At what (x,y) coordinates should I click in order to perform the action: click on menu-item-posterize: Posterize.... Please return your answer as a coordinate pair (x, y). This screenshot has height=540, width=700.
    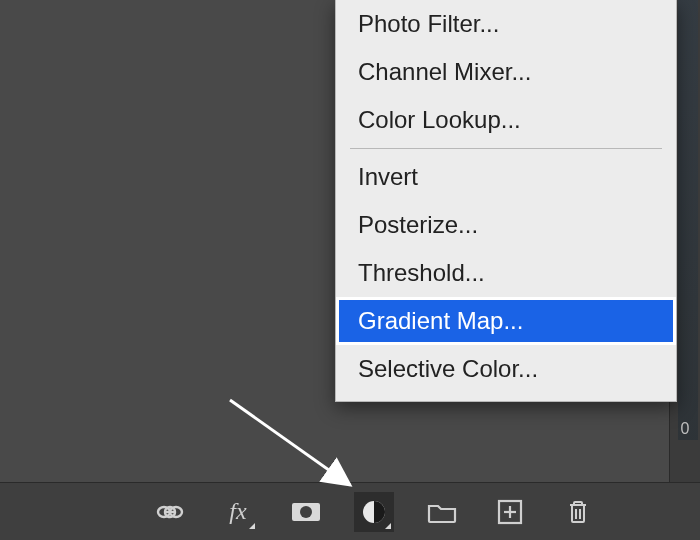
    Looking at the image, I should click on (506, 225).